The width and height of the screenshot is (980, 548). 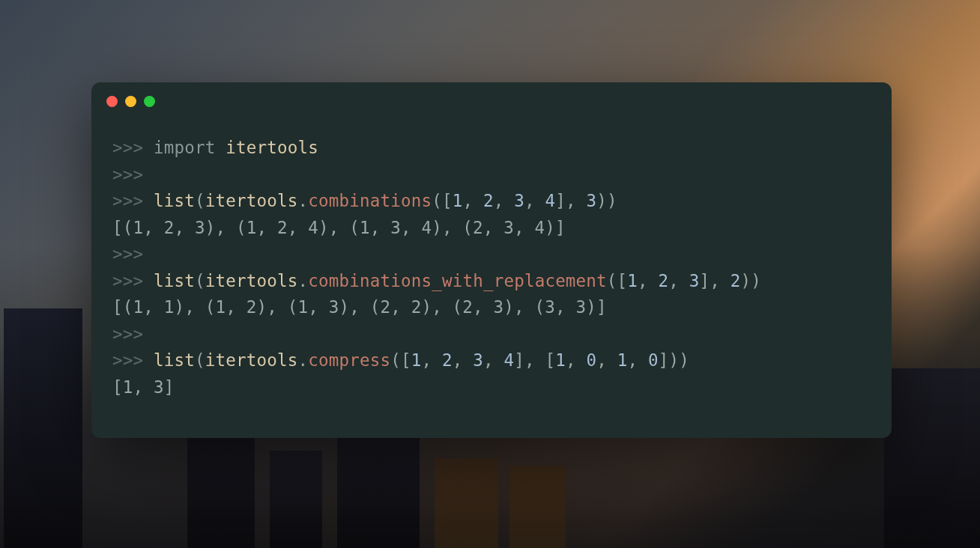 What do you see at coordinates (457, 281) in the screenshot?
I see `fn-combinations-wr: combinations_with_replacement` at bounding box center [457, 281].